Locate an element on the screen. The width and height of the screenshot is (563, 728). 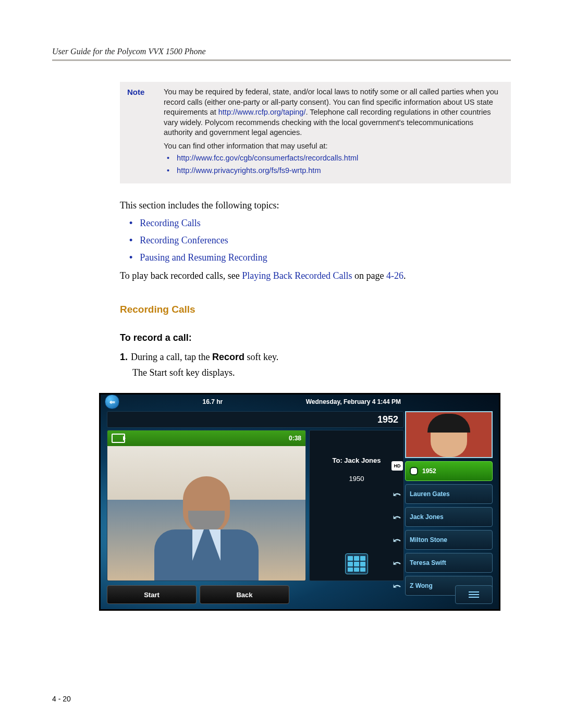
keypad-icon is located at coordinates (357, 564).